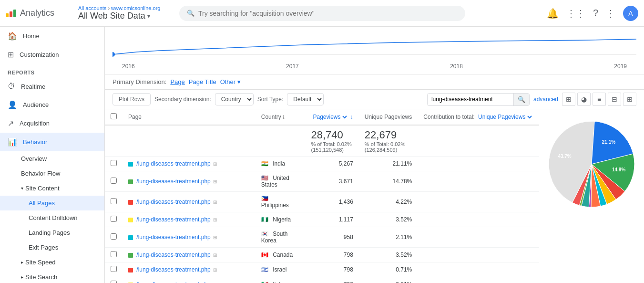 The image size is (644, 283). What do you see at coordinates (322, 202) in the screenshot?
I see `table-row: /lung-diseases-treatment.php ⊞ 🇵🇭 Philip…` at bounding box center [322, 202].